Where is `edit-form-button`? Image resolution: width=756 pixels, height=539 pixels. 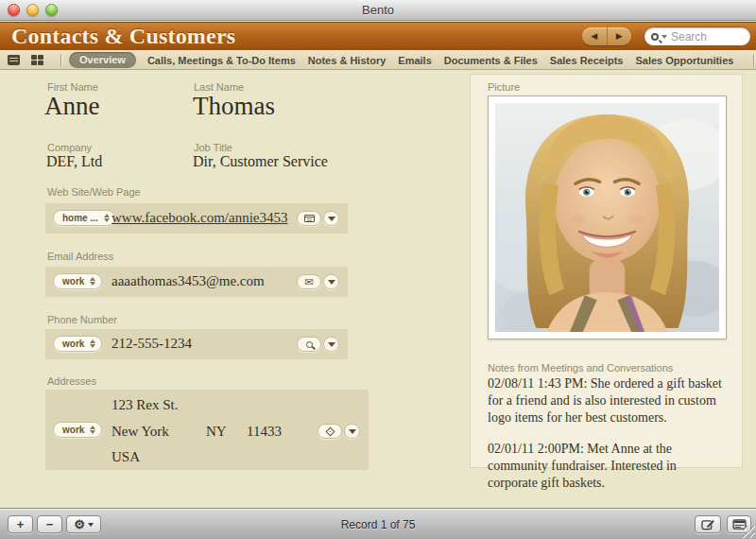
edit-form-button is located at coordinates (708, 524).